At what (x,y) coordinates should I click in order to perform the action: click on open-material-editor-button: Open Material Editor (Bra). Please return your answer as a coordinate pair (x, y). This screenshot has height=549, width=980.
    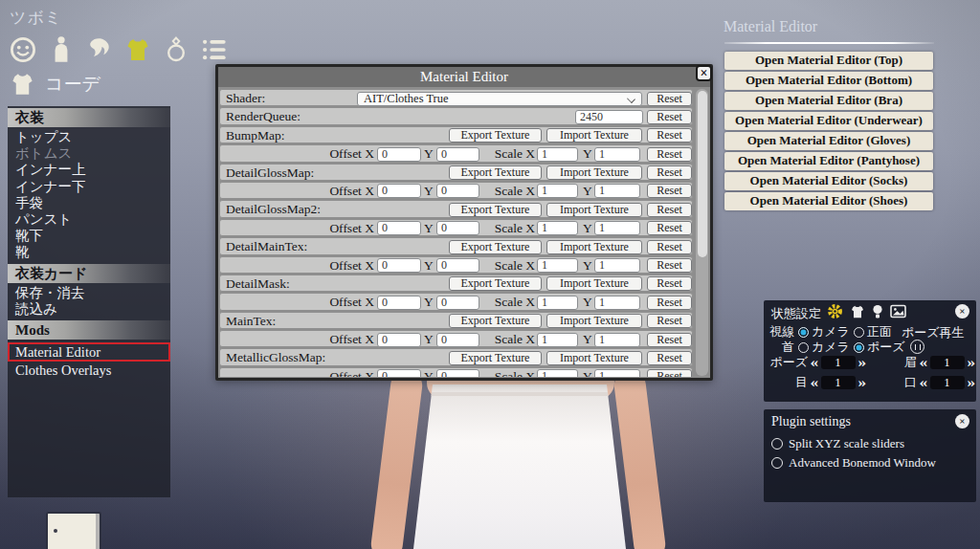
    Looking at the image, I should click on (829, 101).